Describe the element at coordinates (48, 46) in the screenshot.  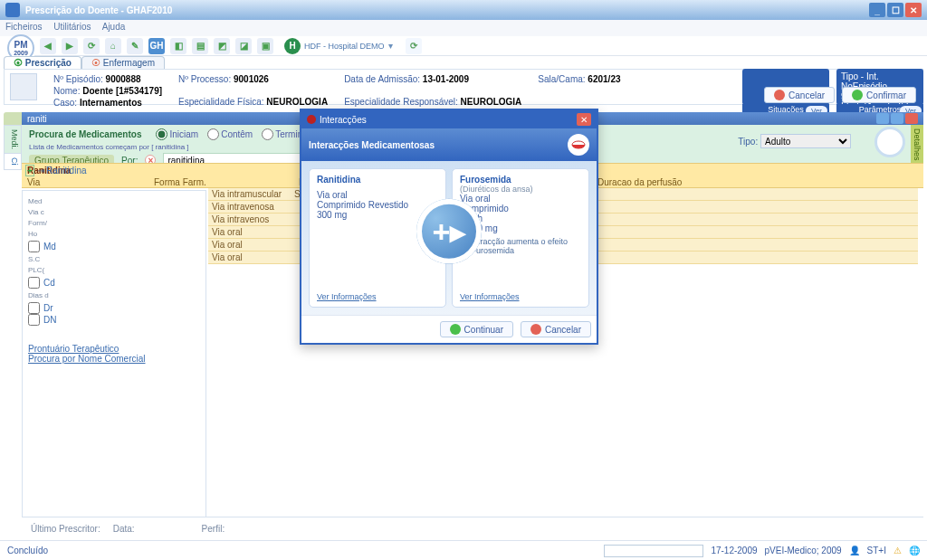
I see `nav-back-icon: ◀` at that location.